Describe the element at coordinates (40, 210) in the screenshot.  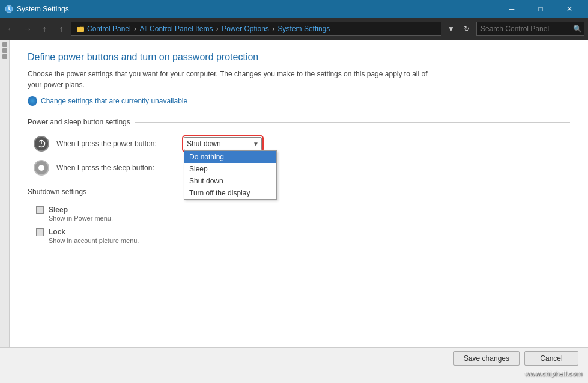
I see `sleep-checkbox` at that location.